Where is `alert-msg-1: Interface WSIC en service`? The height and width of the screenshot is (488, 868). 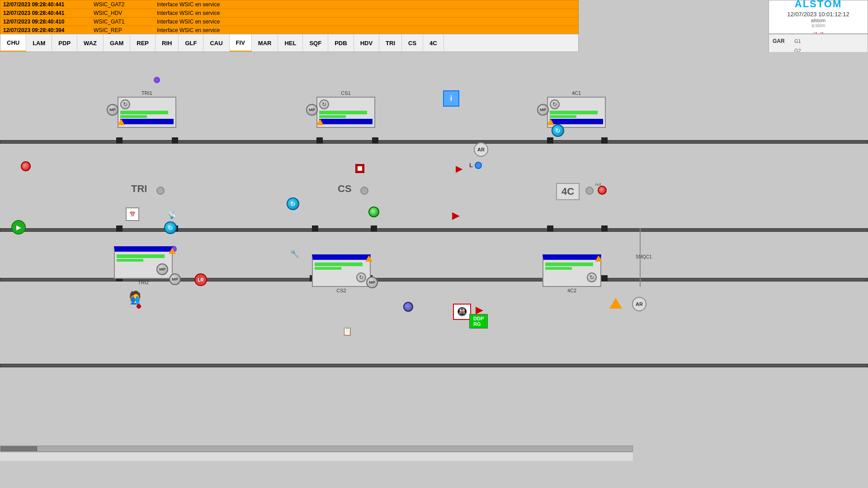
alert-msg-1: Interface WSIC en service is located at coordinates (366, 5).